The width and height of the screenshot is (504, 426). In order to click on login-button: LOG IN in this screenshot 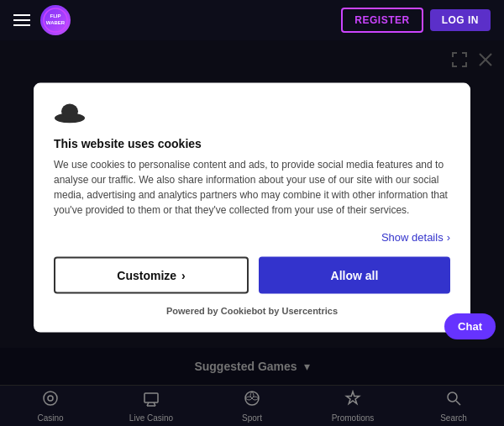, I will do `click(460, 20)`.